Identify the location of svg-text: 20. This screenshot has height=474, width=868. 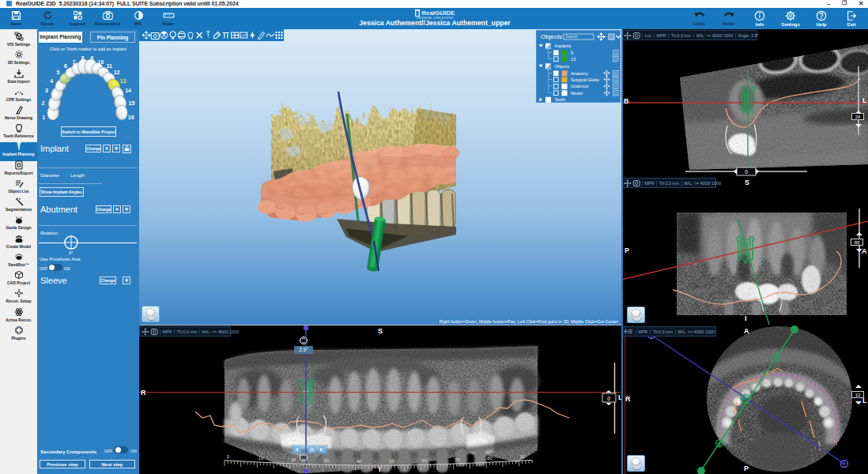
(294, 460).